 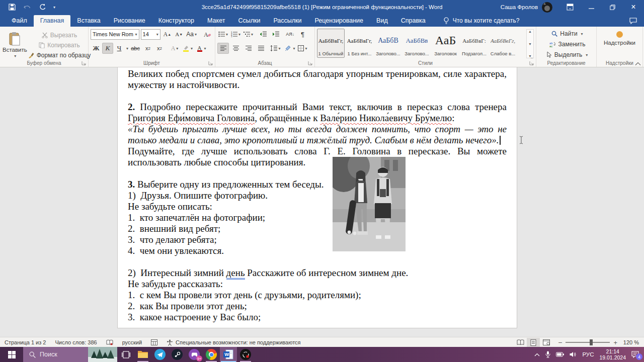 I want to click on paragraph-dialog-launcher, so click(x=310, y=63).